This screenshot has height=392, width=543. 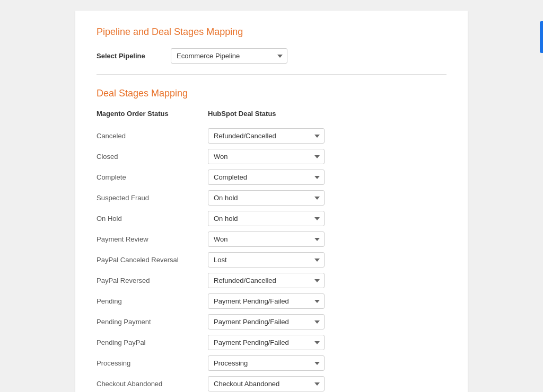 I want to click on deal-status-canceled-select: Refunded/Cancelled WonLostCompleted On h…, so click(x=266, y=136).